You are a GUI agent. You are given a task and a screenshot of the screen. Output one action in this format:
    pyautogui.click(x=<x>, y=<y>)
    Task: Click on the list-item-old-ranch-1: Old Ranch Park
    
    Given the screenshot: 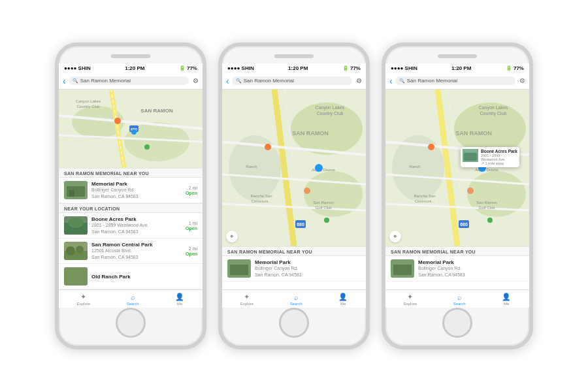 What is the action you would take?
    pyautogui.click(x=131, y=277)
    